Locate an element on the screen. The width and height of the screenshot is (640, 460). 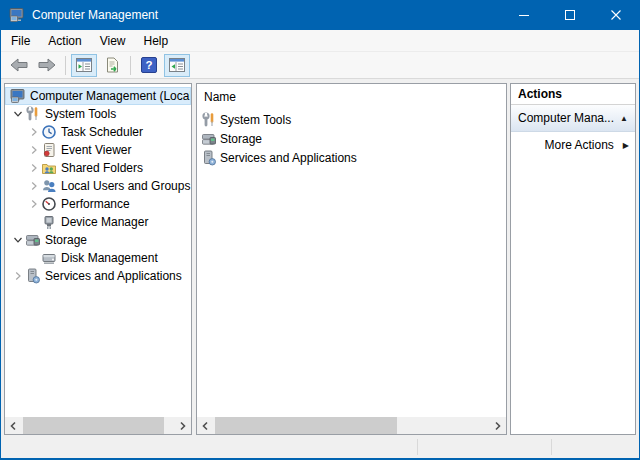
close-button is located at coordinates (616, 15).